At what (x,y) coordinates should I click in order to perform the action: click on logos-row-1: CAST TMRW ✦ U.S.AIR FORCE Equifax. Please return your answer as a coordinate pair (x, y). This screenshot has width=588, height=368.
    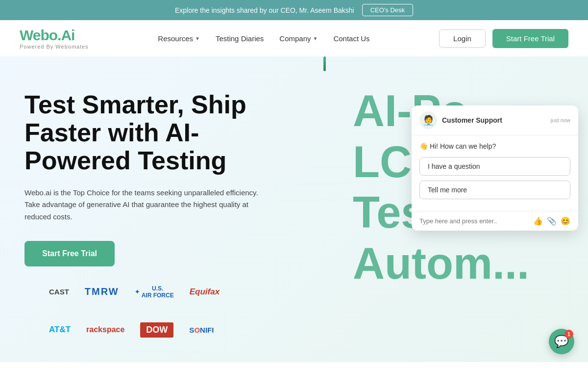
    Looking at the image, I should click on (164, 288).